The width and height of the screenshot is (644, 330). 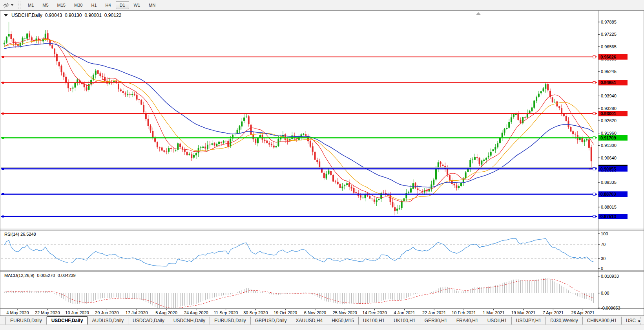 I want to click on tab-usdcnh-daily: USDCNH,Daily, so click(x=190, y=321).